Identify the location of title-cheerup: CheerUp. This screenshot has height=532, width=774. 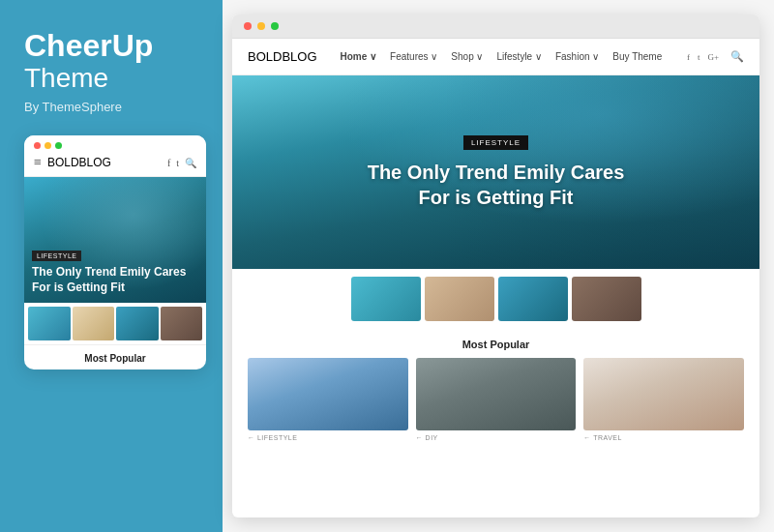
(89, 46).